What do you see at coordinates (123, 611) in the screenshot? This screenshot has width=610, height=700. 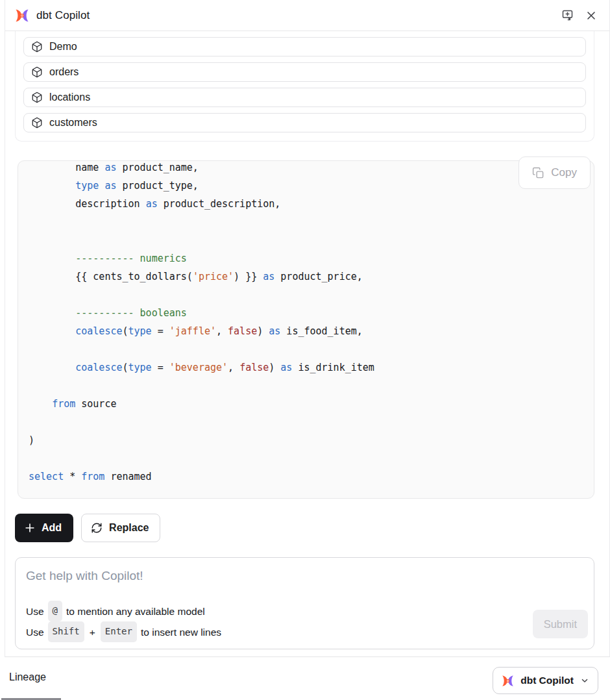 I see `hint-mention: Use @ to mention any available model` at bounding box center [123, 611].